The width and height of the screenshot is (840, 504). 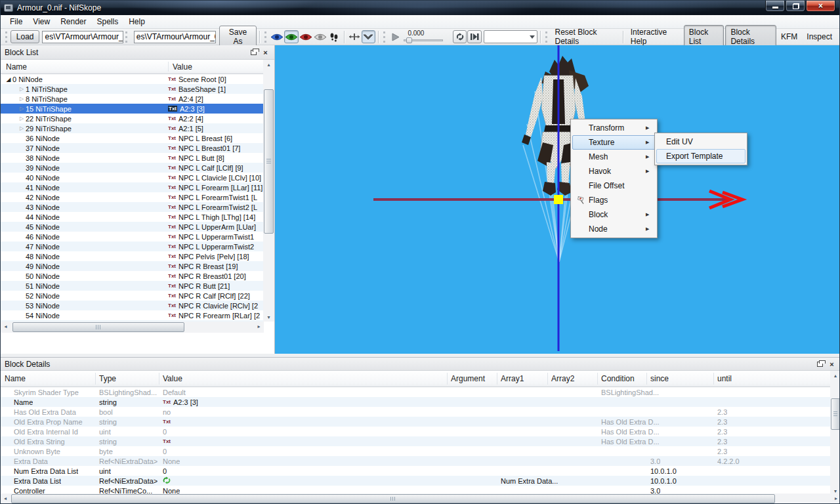 What do you see at coordinates (277, 37) in the screenshot?
I see `eye-blue-icon` at bounding box center [277, 37].